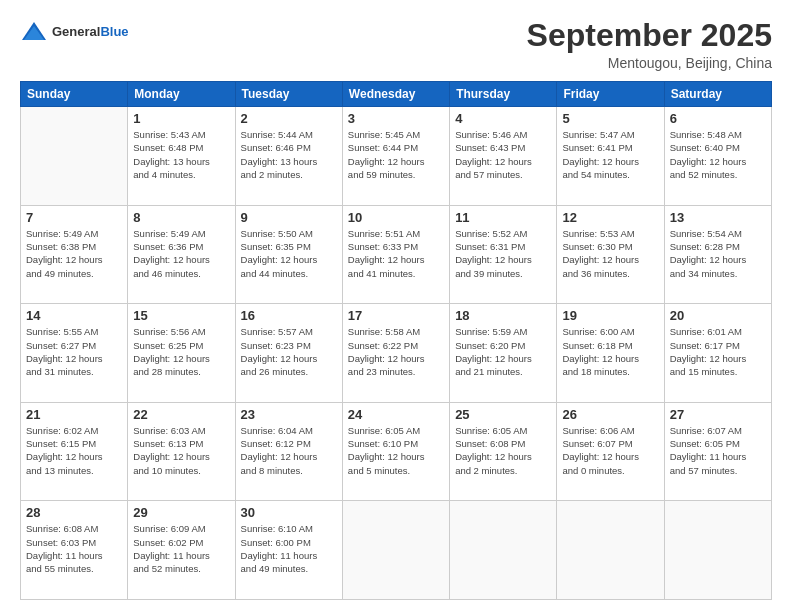 Image resolution: width=792 pixels, height=612 pixels. I want to click on table-row: 11Sunrise: 5:52 AMSunset: 6:31 PMDayligh…, so click(504, 254).